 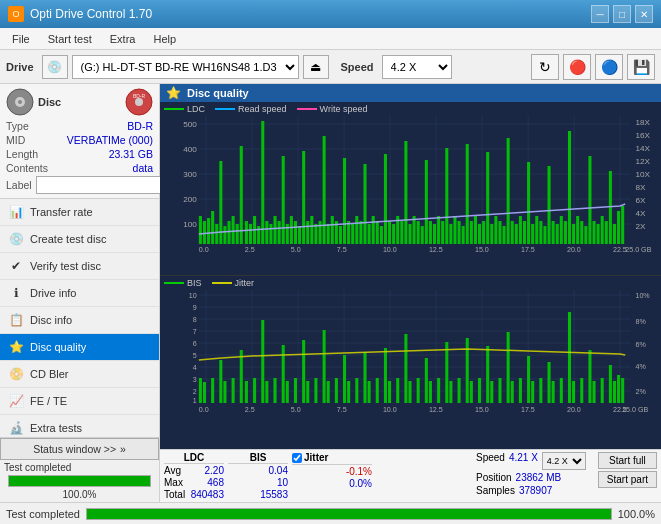 I want to click on drive-select: (G:) HL-DT-ST BD-RE WH16NS48 1.D3, so click(x=186, y=67).